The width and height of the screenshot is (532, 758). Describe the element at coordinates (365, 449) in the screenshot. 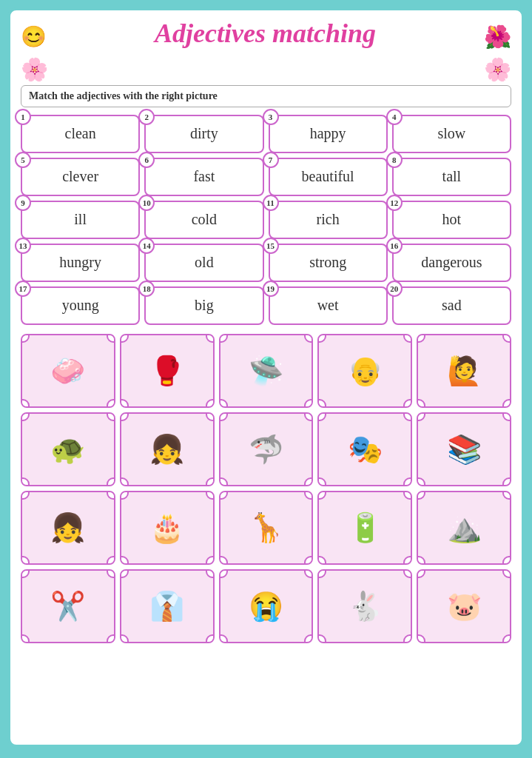

I see `pic-card-9: 🎭` at that location.